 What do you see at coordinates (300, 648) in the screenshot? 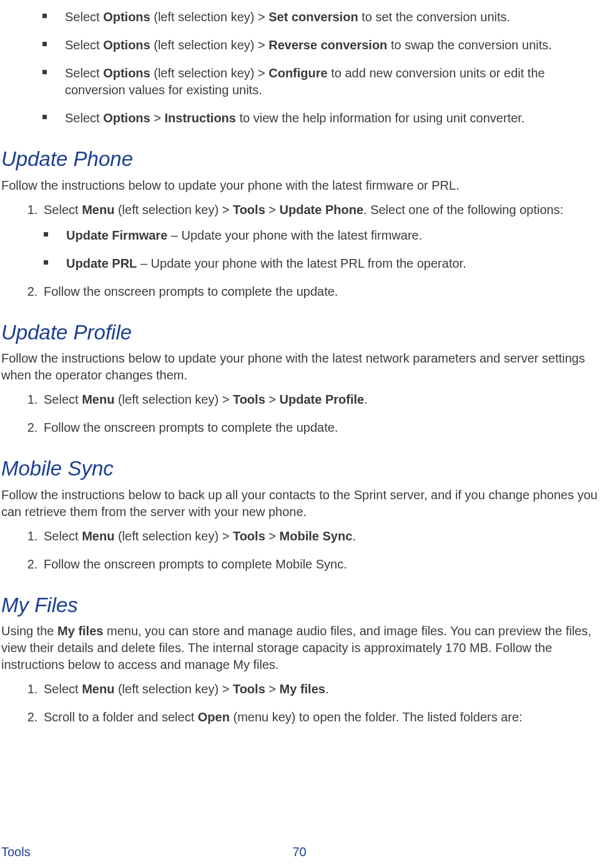
I see `intro-my-files: Using the My files menu, you can store a…` at bounding box center [300, 648].